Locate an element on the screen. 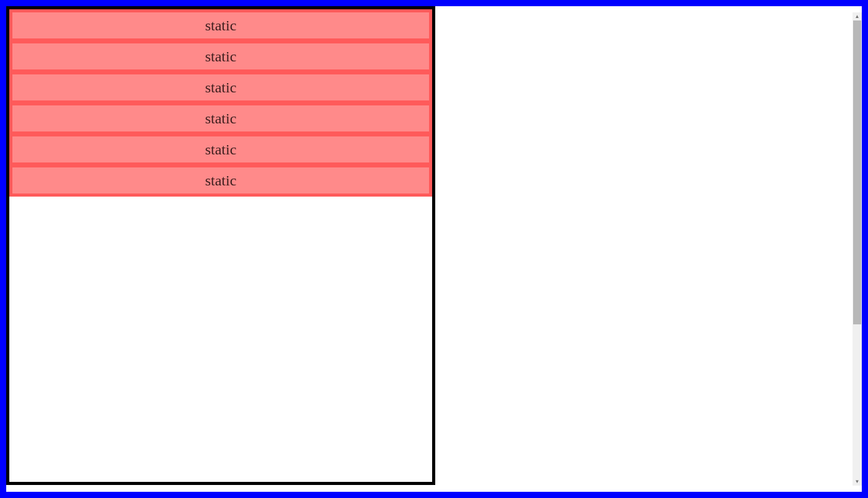 The image size is (868, 498). scroll-track is located at coordinates (857, 249).